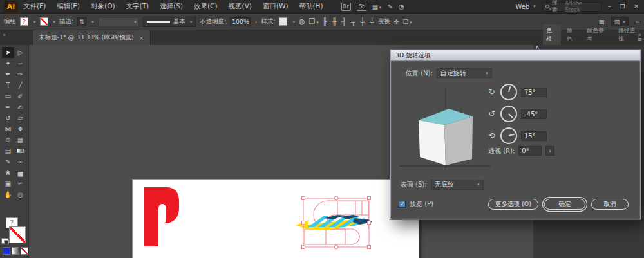 Image resolution: width=644 pixels, height=258 pixels. What do you see at coordinates (8, 172) in the screenshot?
I see `symbol-sprayer-tool: ❀` at bounding box center [8, 172].